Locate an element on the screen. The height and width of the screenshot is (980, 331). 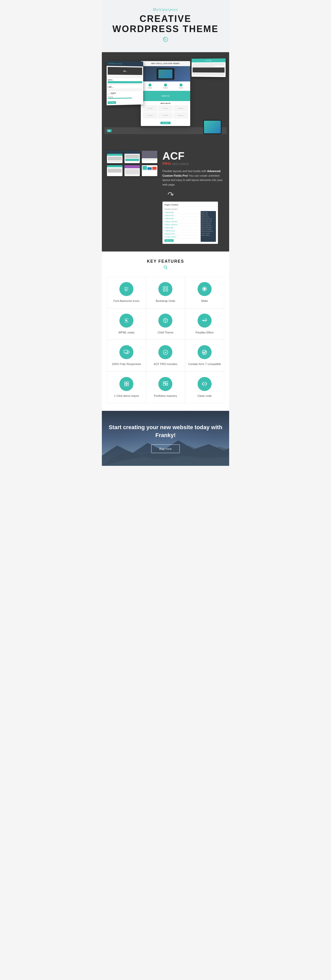
acf-toolbar-body: 1 Block title 2 Block text 3 Block title… is located at coordinates (190, 227).